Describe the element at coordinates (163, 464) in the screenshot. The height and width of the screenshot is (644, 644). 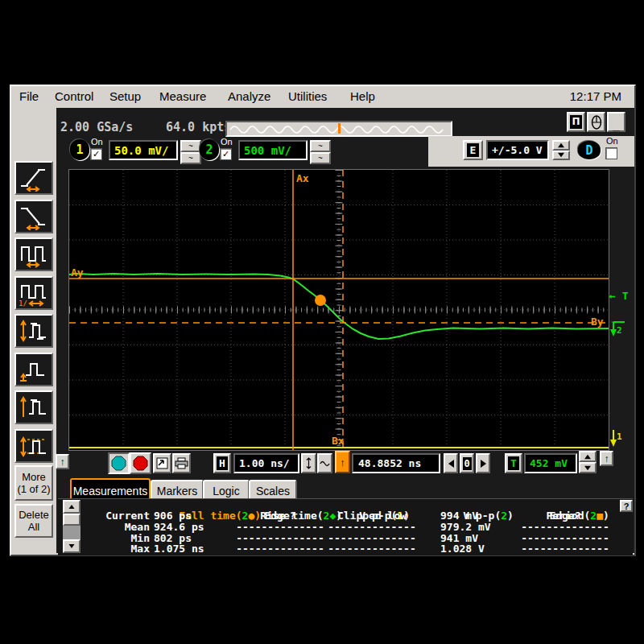
I see `screen-capture-button` at that location.